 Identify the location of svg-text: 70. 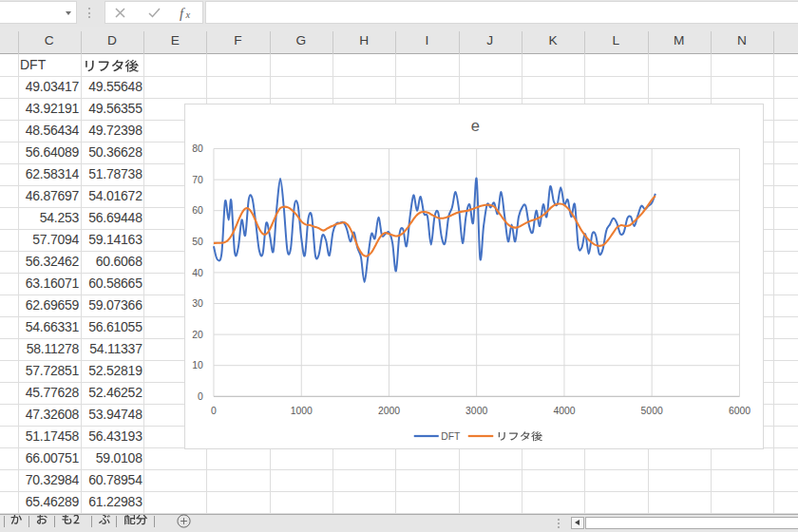
(198, 179).